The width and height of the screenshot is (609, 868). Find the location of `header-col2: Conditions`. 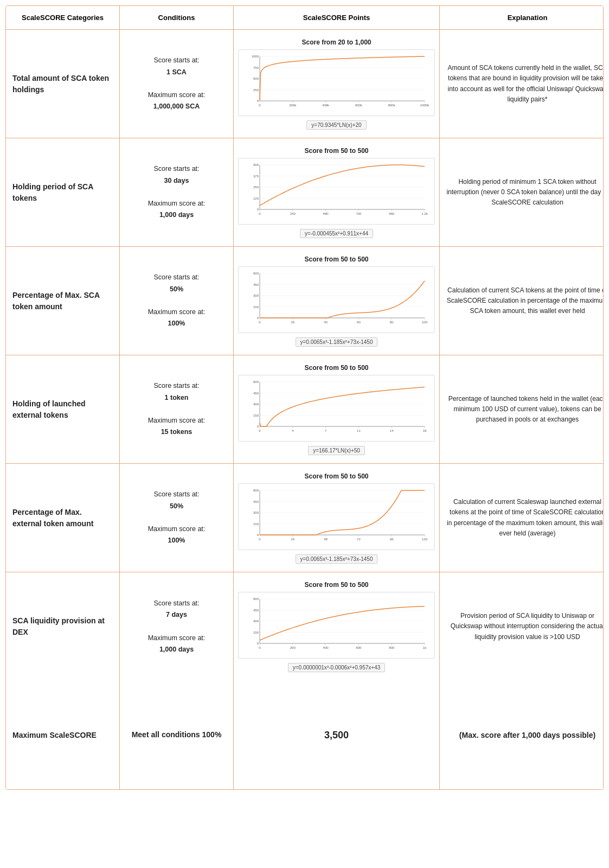

header-col2: Conditions is located at coordinates (177, 17).